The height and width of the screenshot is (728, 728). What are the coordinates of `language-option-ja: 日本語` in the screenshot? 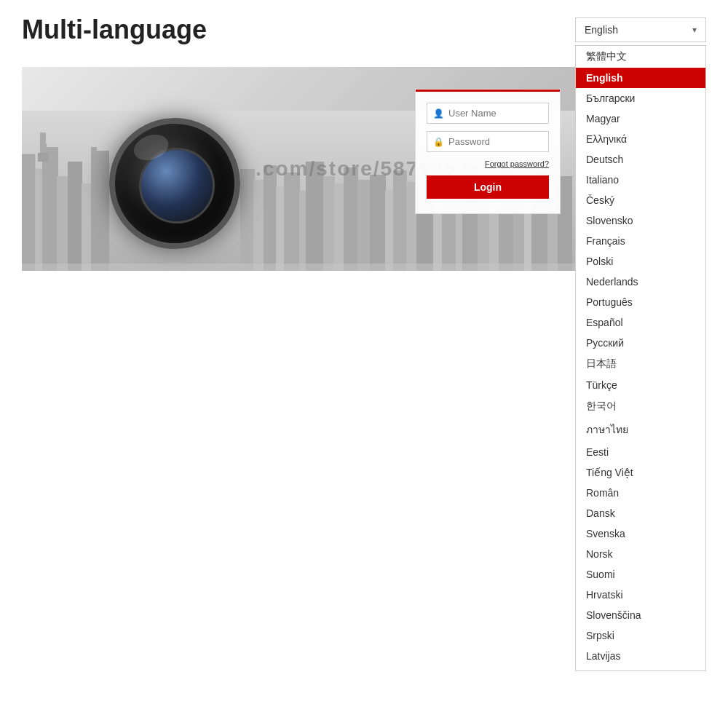 It's located at (641, 364).